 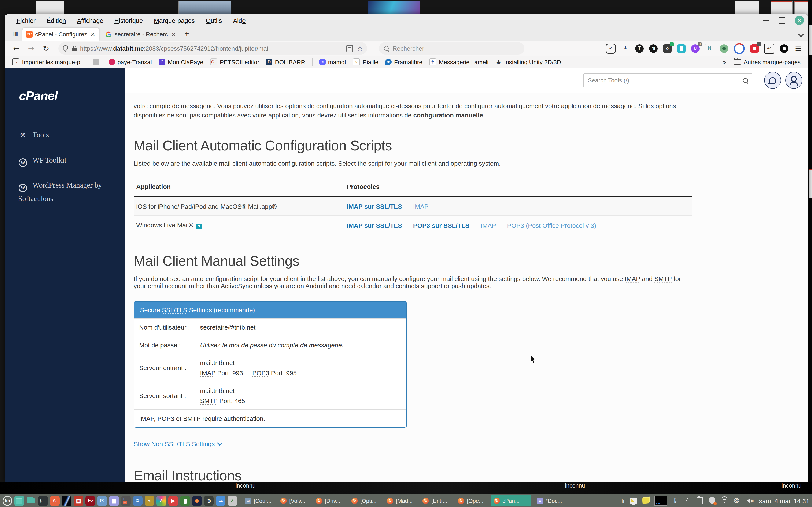 What do you see at coordinates (401, 501) in the screenshot?
I see `taskbar-window-mad: ↻[Mad...` at bounding box center [401, 501].